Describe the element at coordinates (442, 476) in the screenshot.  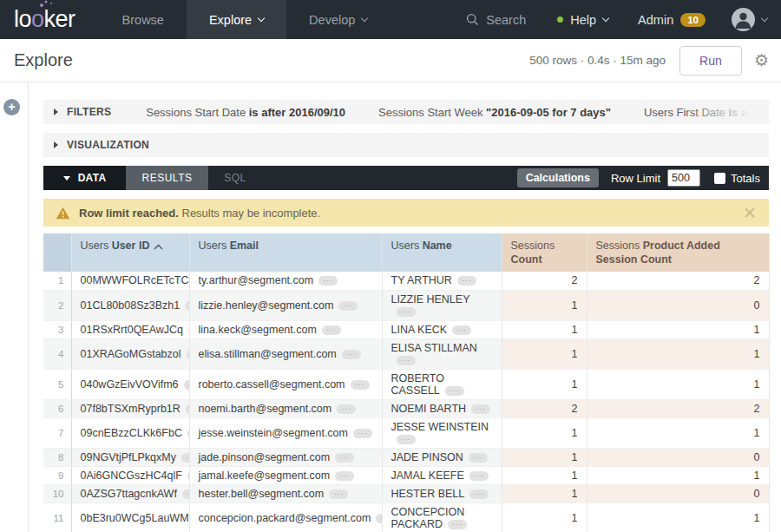
I see `cell-name: JAMAL KEEFE···` at that location.